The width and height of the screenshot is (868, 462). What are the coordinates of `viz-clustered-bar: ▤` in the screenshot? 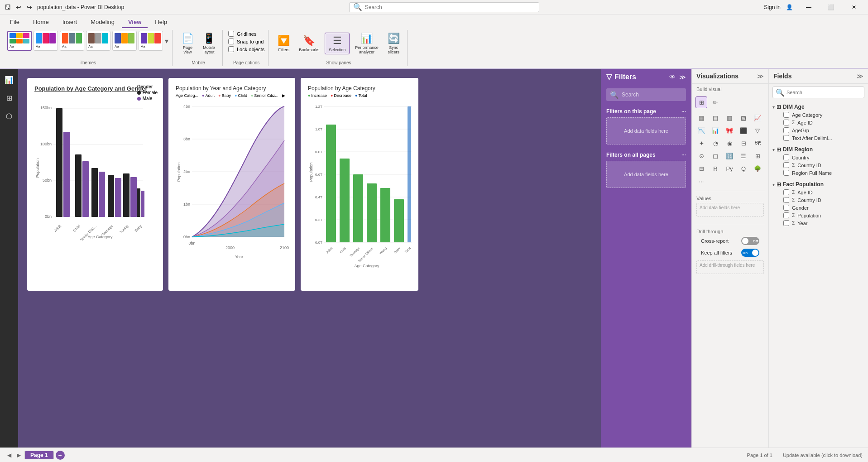 It's located at (715, 118).